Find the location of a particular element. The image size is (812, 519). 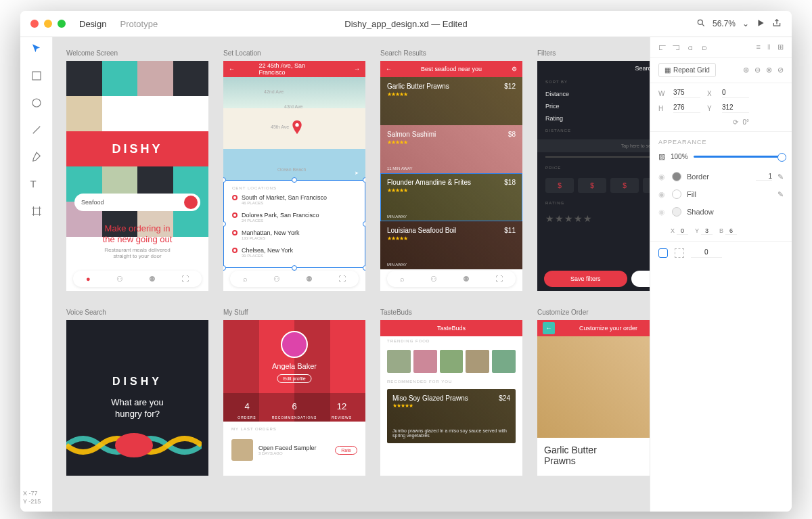

minimize-window is located at coordinates (48, 24).